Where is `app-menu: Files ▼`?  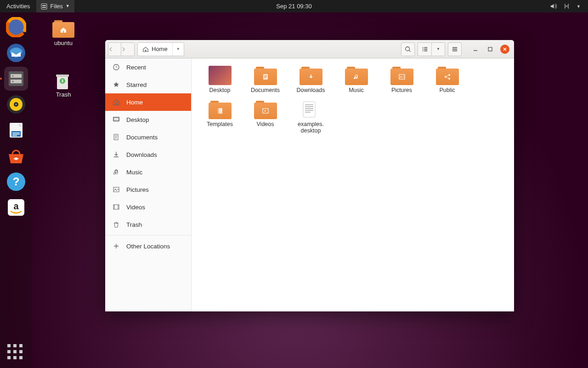 app-menu: Files ▼ is located at coordinates (55, 6).